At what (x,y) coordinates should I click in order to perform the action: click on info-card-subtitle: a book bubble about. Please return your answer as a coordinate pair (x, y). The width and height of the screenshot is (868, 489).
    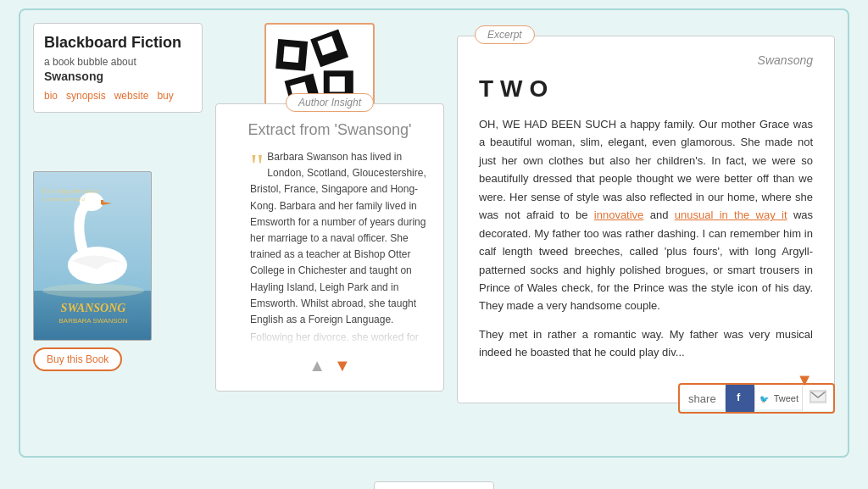
    Looking at the image, I should click on (118, 62).